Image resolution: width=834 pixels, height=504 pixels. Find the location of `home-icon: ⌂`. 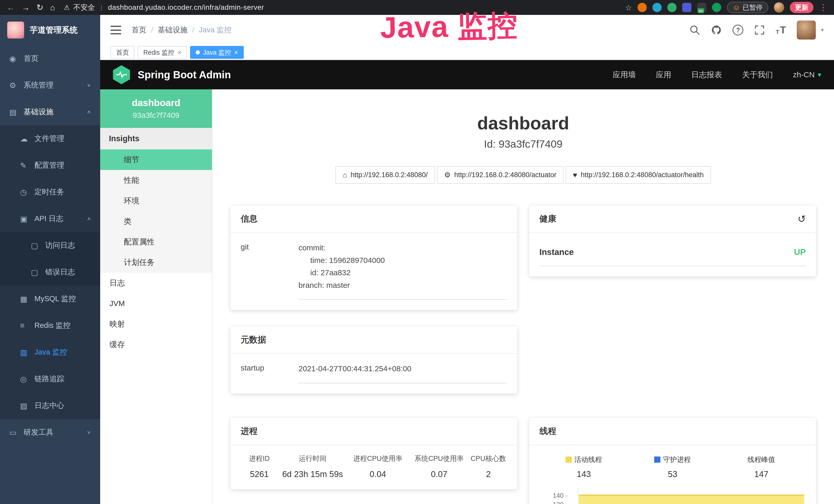

home-icon: ⌂ is located at coordinates (345, 175).